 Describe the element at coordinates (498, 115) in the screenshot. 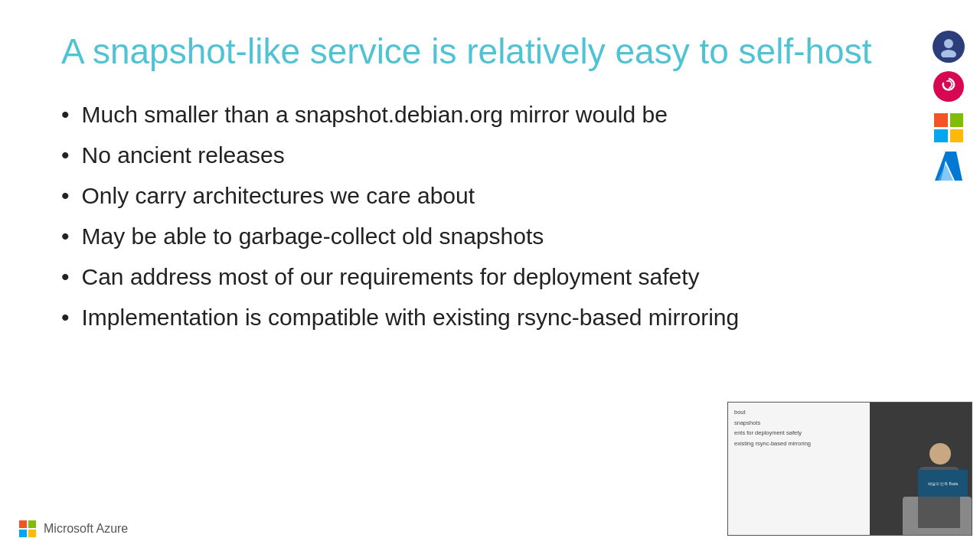

I see `bullet-item-0: Much smaller than a snapshot.debian.org …` at that location.